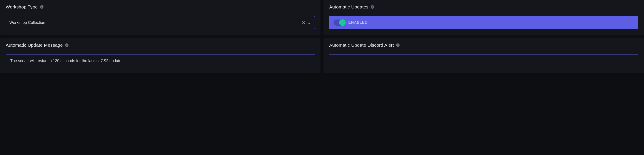 The height and width of the screenshot is (155, 644). What do you see at coordinates (484, 7) in the screenshot?
I see `card-header: Automatic Updates i` at bounding box center [484, 7].